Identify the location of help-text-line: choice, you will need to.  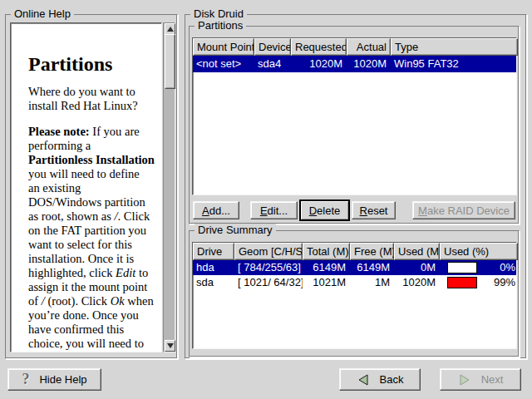
(91, 344).